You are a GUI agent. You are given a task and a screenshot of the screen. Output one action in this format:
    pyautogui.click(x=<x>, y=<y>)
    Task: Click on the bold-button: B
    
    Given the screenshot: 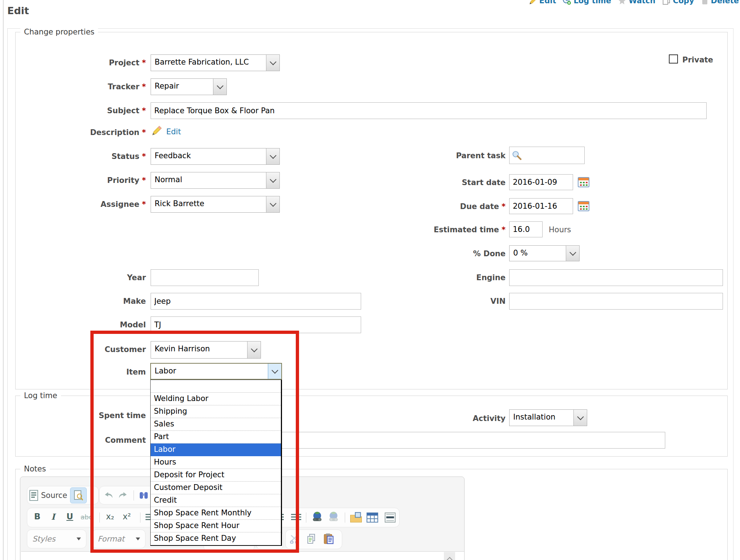 What is the action you would take?
    pyautogui.click(x=37, y=516)
    